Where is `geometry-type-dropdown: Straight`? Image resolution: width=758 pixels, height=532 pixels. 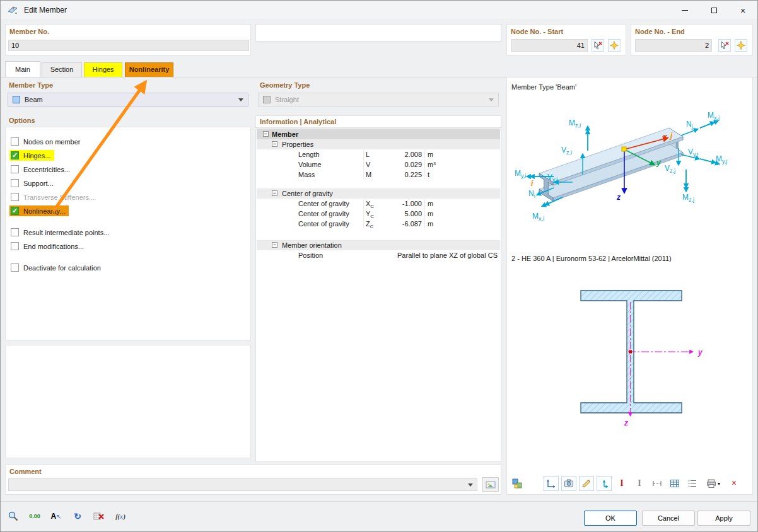
geometry-type-dropdown: Straight is located at coordinates (378, 100).